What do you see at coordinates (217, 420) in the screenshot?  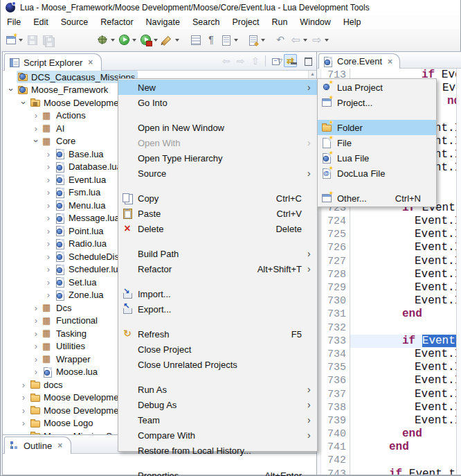 I see `context-menu-item-team: Team›` at bounding box center [217, 420].